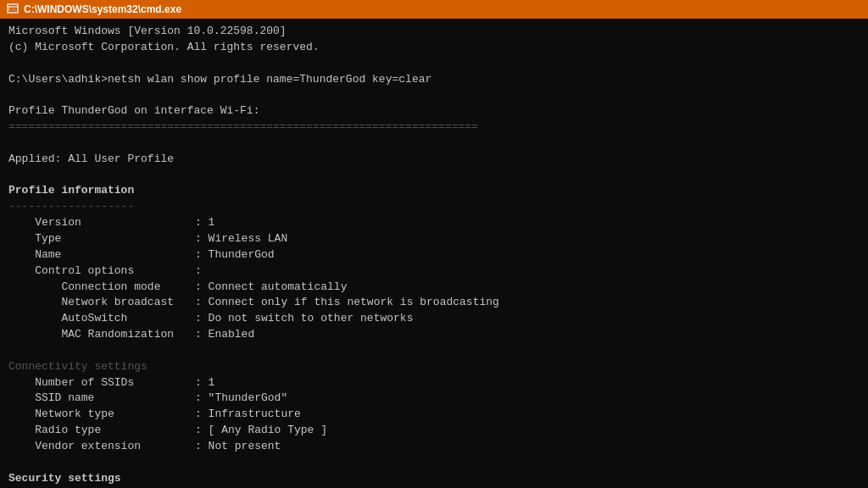 The image size is (868, 488). What do you see at coordinates (434, 9) in the screenshot?
I see `title-bar: C:\ C:\WINDOWS\system32\cmd.exe` at bounding box center [434, 9].